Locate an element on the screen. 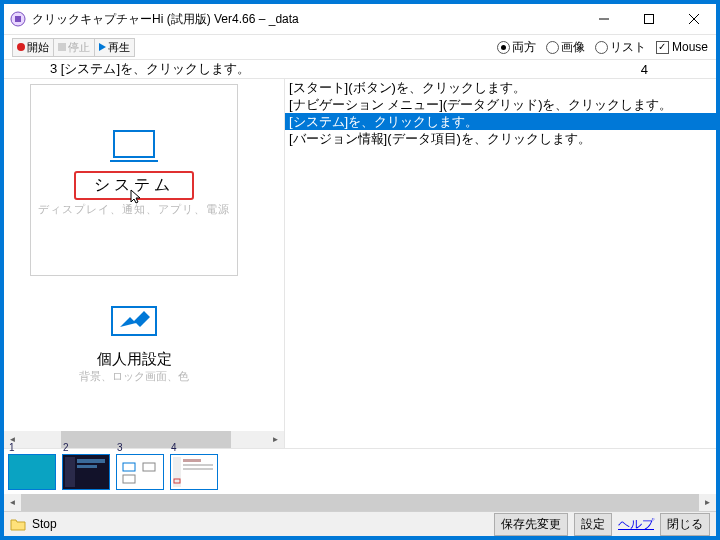 The width and height of the screenshot is (720, 540). thumbnail-row: 1 2 3 4 is located at coordinates (360, 472).